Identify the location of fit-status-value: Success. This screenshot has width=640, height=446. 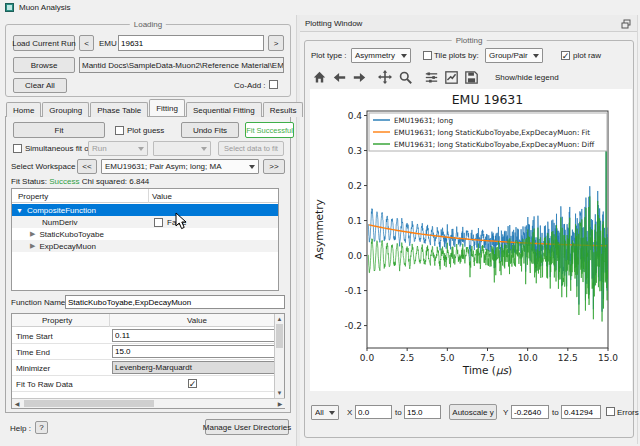
(64, 182).